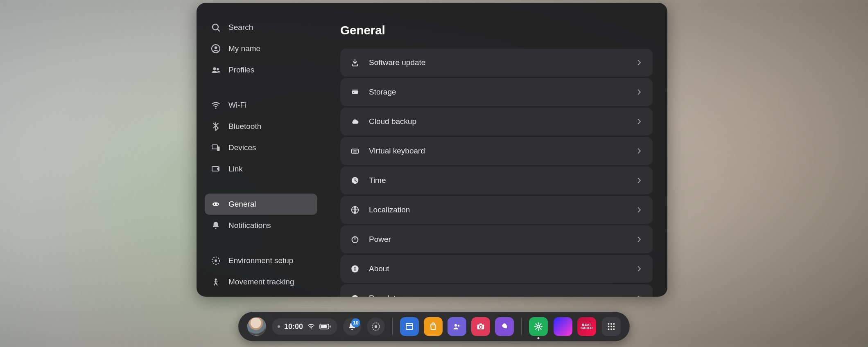 Image resolution: width=868 pixels, height=347 pixels. What do you see at coordinates (305, 327) in the screenshot?
I see `status-pill: 10:00` at bounding box center [305, 327].